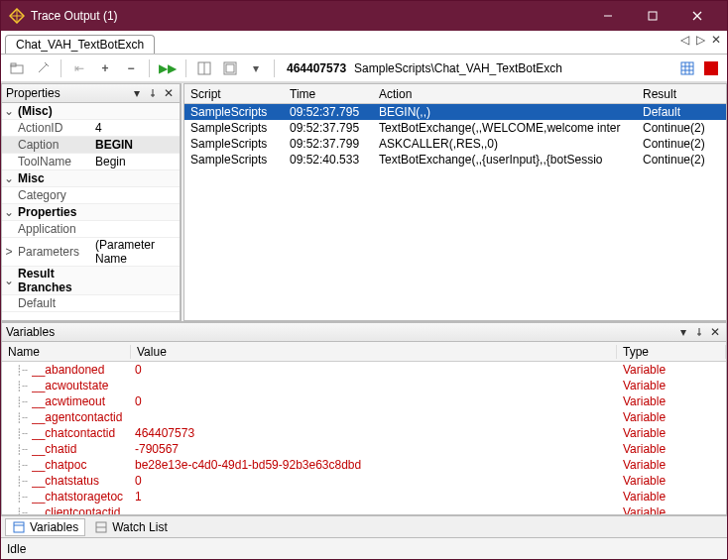  I want to click on tab-next-button: ▷, so click(700, 40).